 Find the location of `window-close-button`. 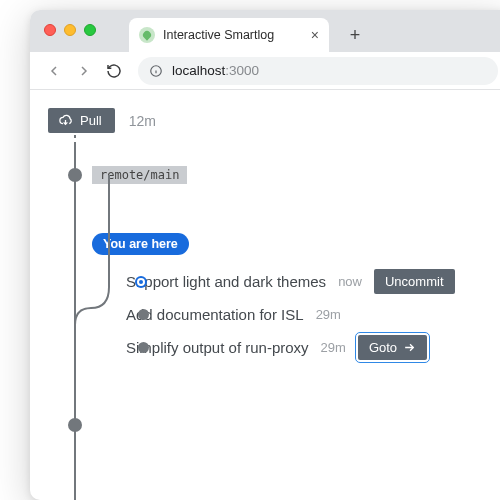

window-close-button is located at coordinates (50, 30).